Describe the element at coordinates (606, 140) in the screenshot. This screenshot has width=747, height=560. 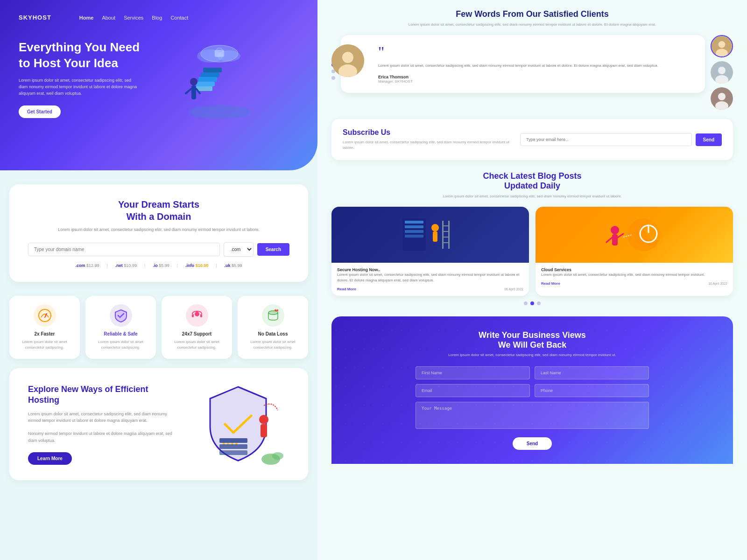
I see `subscribe-email-input` at that location.